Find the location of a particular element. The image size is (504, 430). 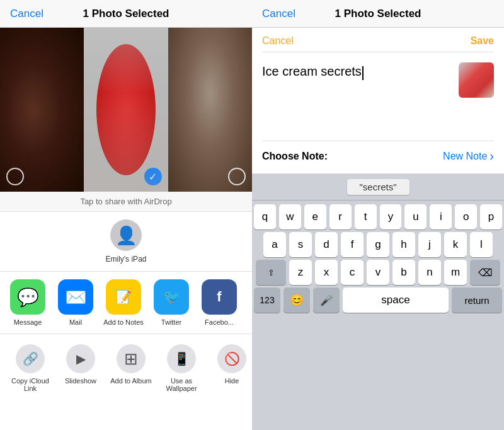

key-c: c is located at coordinates (352, 272).